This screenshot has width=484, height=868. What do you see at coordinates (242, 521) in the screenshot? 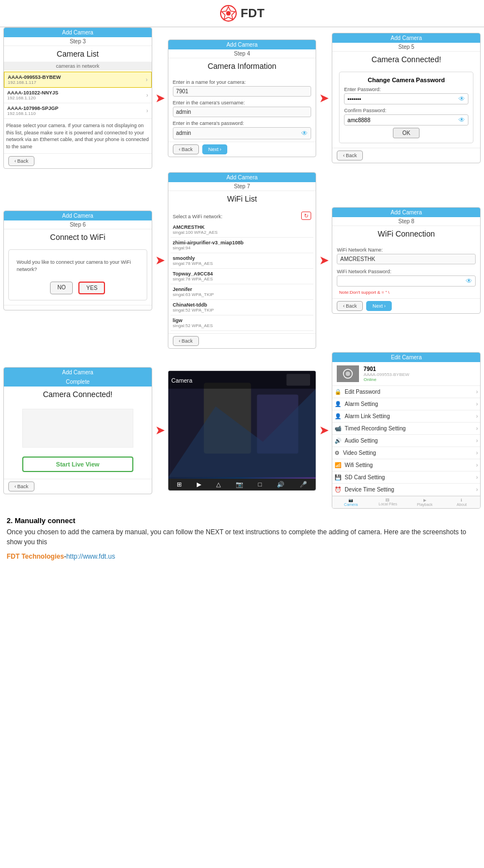
I see `manually-connect-title: 2. Manually connect` at bounding box center [242, 521].